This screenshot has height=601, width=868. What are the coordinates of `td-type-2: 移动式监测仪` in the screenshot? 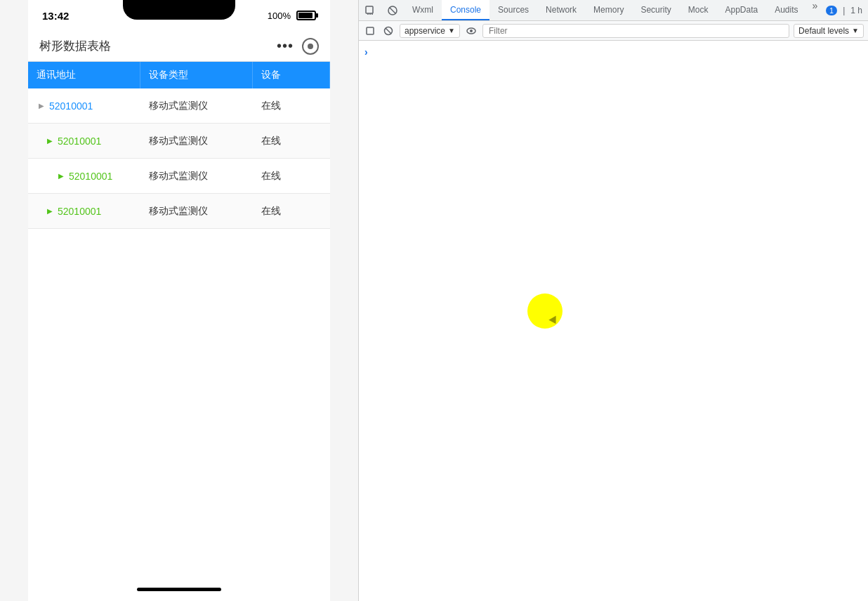 It's located at (197, 140).